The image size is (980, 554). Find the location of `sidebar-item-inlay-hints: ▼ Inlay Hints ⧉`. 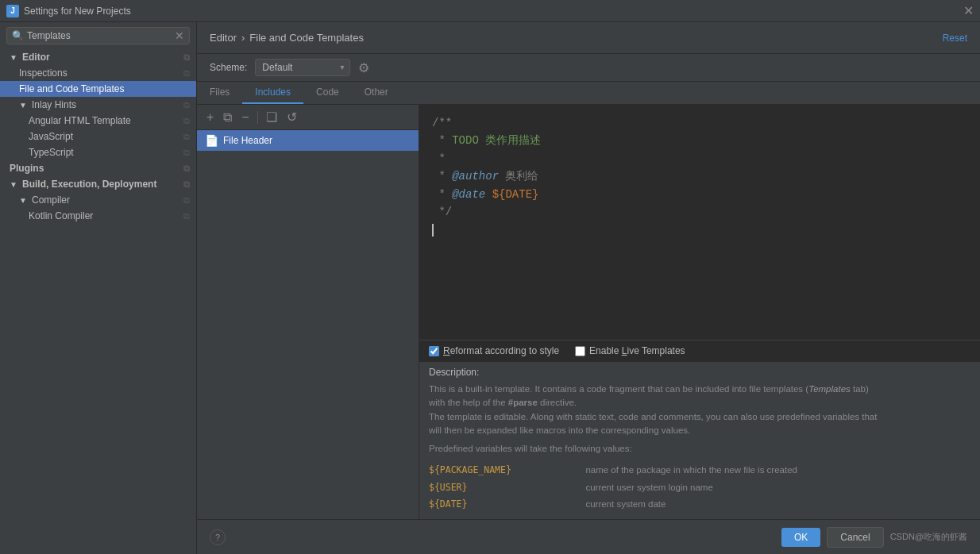

sidebar-item-inlay-hints: ▼ Inlay Hints ⧉ is located at coordinates (98, 105).